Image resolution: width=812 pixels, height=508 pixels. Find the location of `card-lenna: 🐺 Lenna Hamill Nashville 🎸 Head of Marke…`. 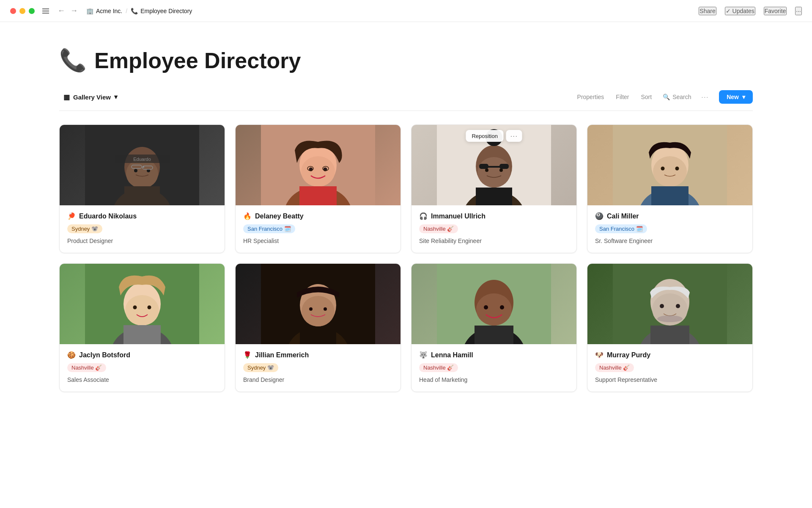

card-lenna: 🐺 Lenna Hamill Nashville 🎸 Head of Marke… is located at coordinates (494, 328).